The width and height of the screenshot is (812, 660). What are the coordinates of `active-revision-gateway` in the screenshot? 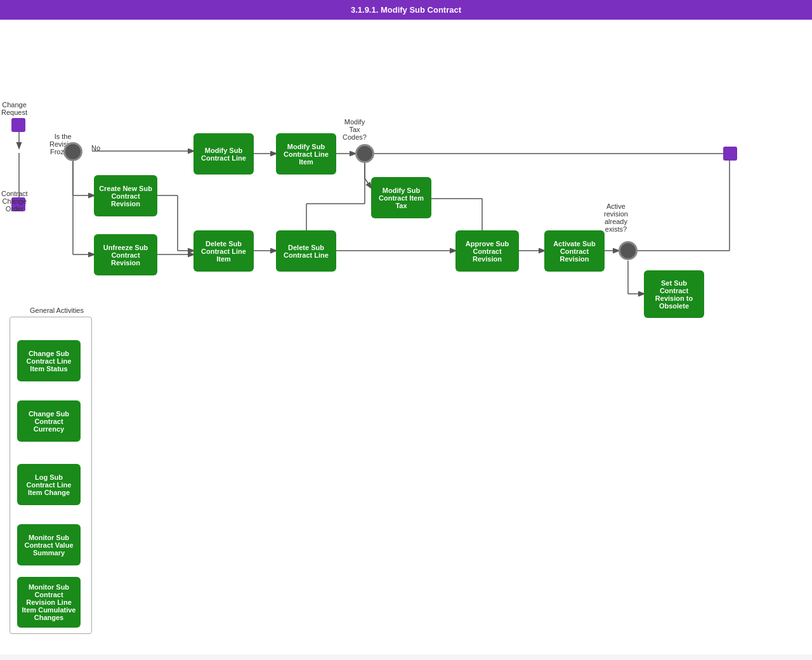 It's located at (628, 251).